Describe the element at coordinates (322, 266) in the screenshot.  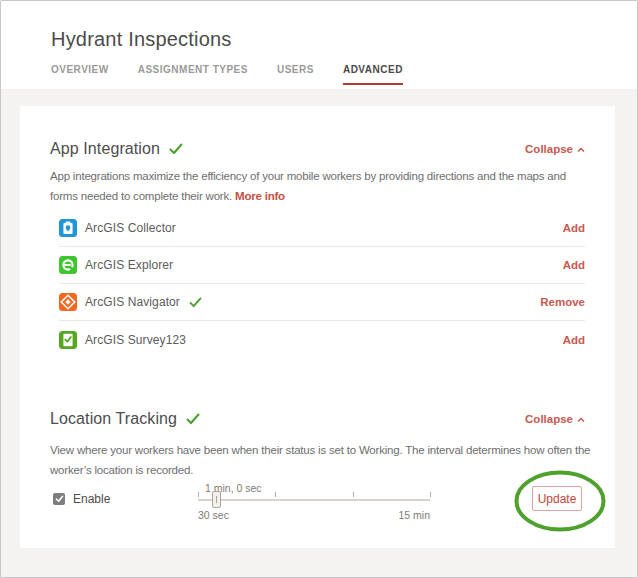
I see `app-row-explorer: ArcGIS Explorer Add` at that location.